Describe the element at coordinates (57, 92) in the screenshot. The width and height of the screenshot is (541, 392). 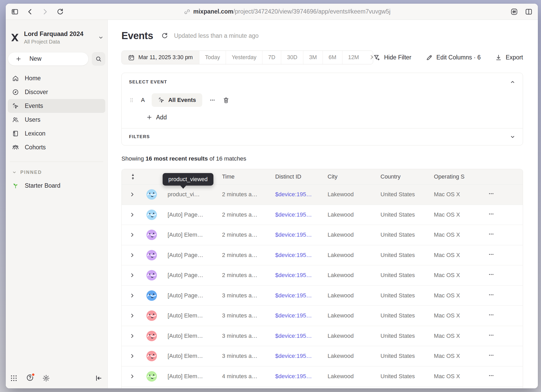
I see `sidebar-item-discover: Discover` at that location.